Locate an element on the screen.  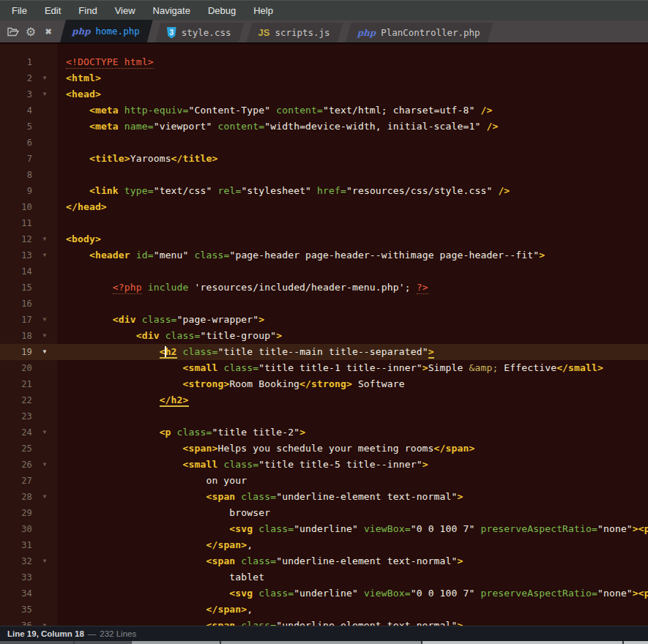
line-number: 5 is located at coordinates (16, 127).